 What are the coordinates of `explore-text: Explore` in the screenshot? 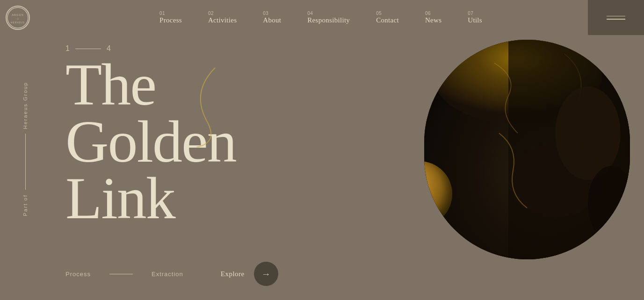 It's located at (233, 274).